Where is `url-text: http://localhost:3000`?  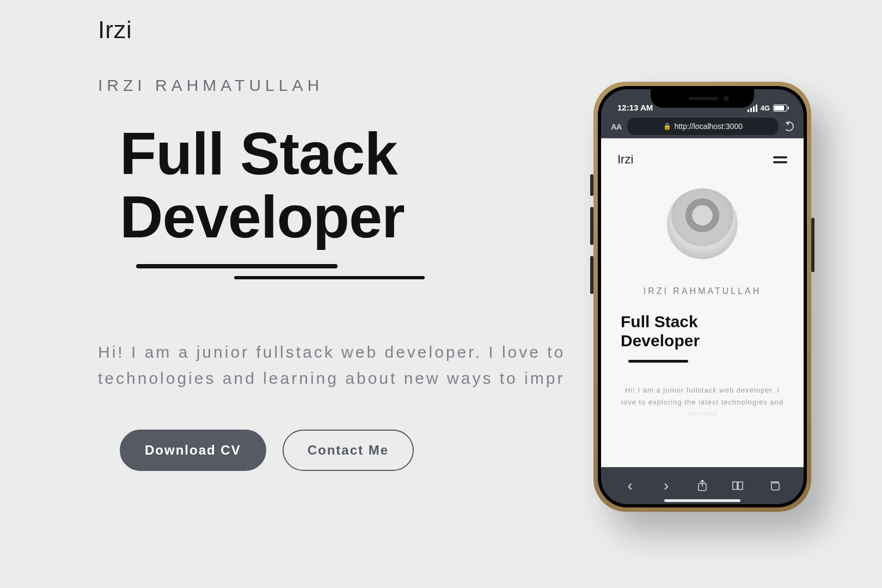 url-text: http://localhost:3000 is located at coordinates (709, 126).